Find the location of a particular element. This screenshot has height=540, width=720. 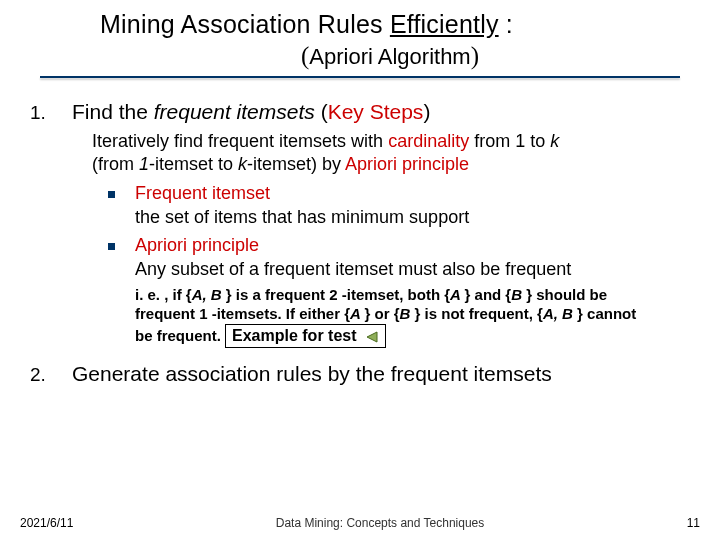

bullet-1-body: the set of items that has minimum suppor… is located at coordinates (412, 218).